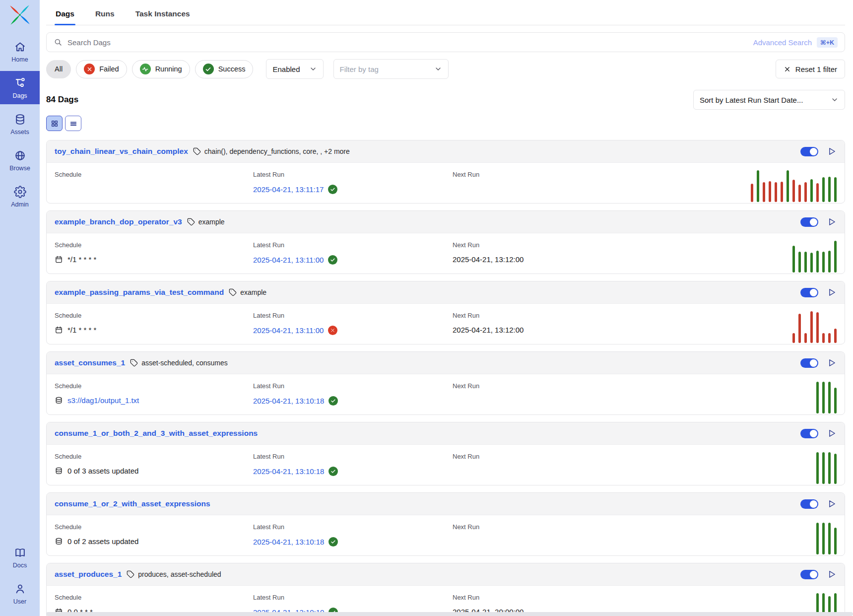  What do you see at coordinates (20, 124) in the screenshot?
I see `sidebar-item-assets: Assets` at bounding box center [20, 124].